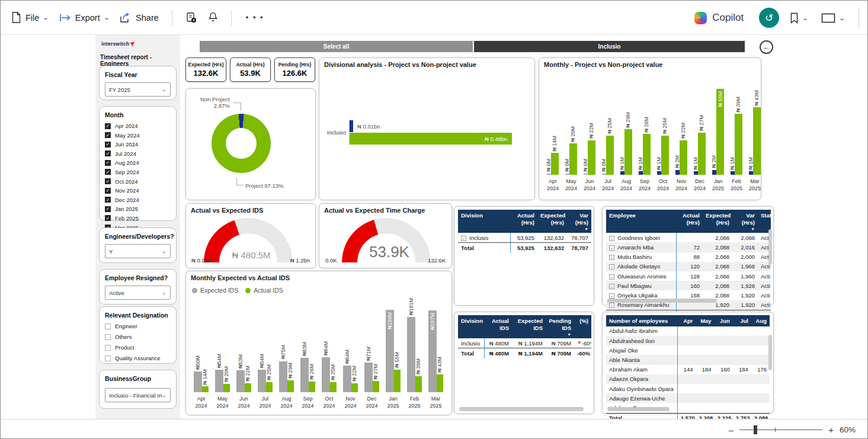  I want to click on zoom-in-button: +, so click(831, 430).